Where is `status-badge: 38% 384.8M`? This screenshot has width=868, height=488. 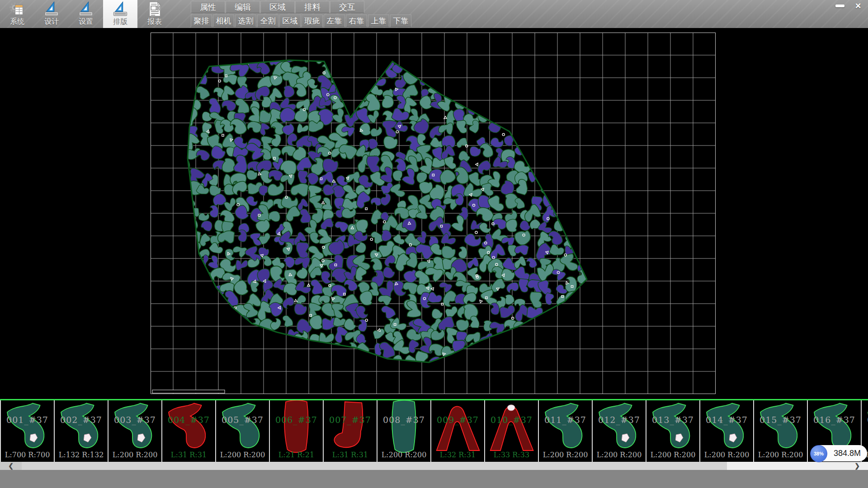
status-badge: 38% 384.8M is located at coordinates (840, 453).